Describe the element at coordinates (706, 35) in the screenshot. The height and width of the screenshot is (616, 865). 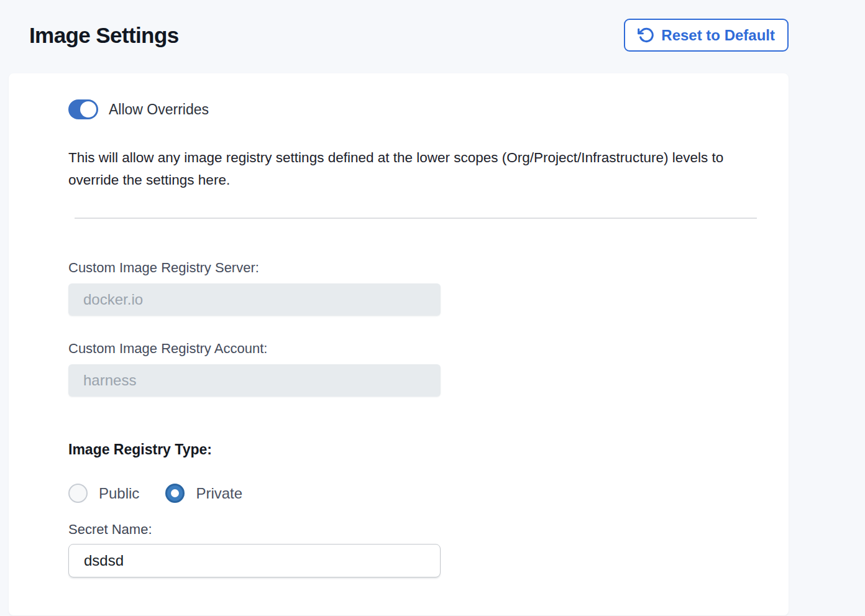
I see `reset-to-default-button: Reset to Default` at that location.